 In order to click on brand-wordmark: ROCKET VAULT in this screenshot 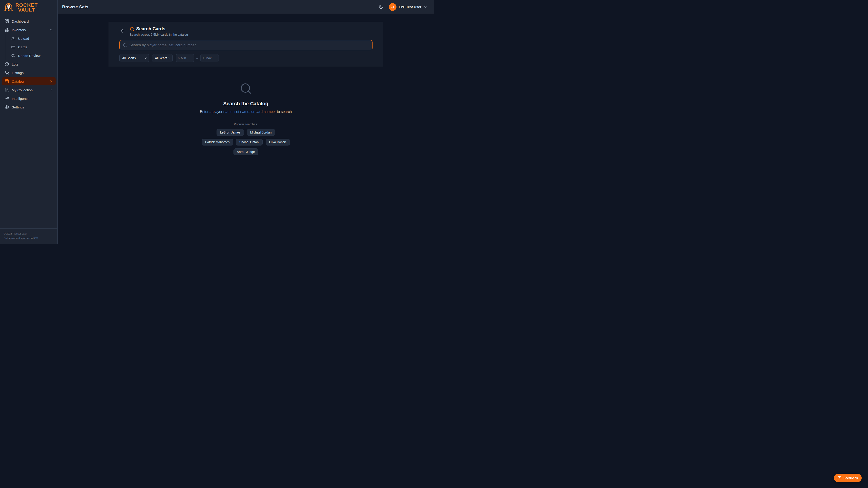, I will do `click(27, 7)`.